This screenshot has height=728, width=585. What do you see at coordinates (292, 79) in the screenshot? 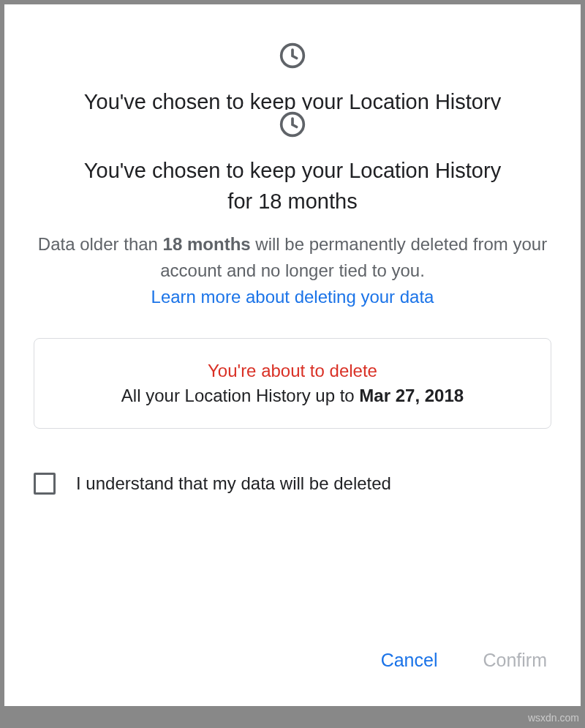
I see `dialog-header-back-layer: You've chosen to keep your Location Hist…` at bounding box center [292, 79].